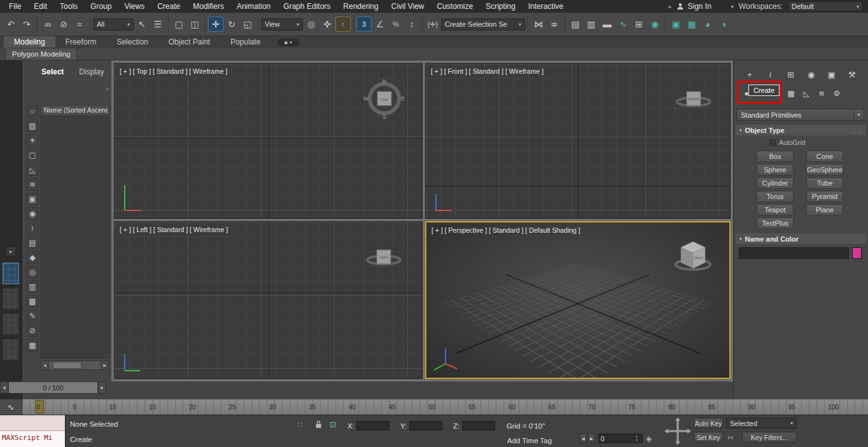  What do you see at coordinates (75, 237) in the screenshot?
I see `explorer-object-list` at bounding box center [75, 237].